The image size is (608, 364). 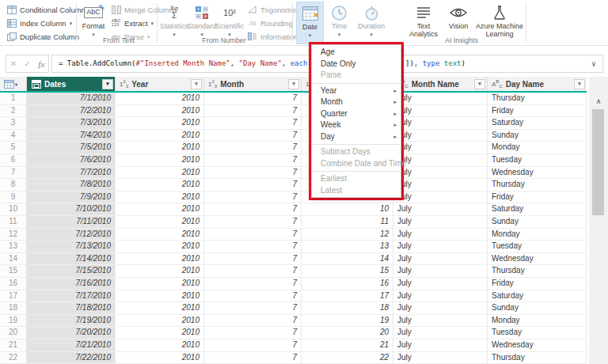 What do you see at coordinates (310, 23) in the screenshot?
I see `date-button: Date ▾` at bounding box center [310, 23].